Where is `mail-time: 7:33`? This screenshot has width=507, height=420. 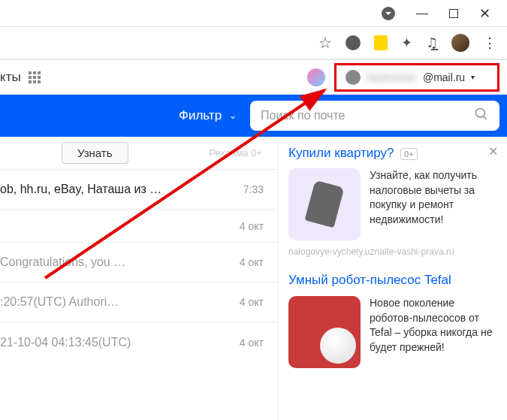
mail-time: 7:33 is located at coordinates (254, 189).